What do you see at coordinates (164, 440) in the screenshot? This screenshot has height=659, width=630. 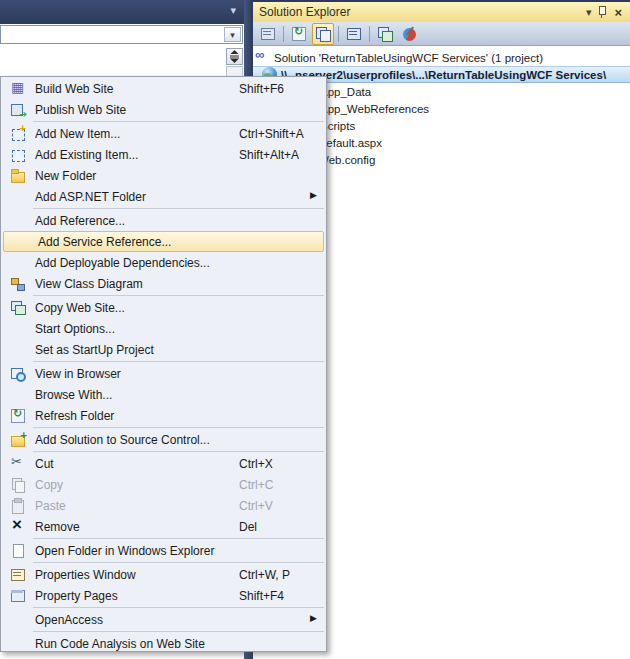 I see `menu-item-add-solution-to-source-control: Add Solution to Source Control...` at bounding box center [164, 440].